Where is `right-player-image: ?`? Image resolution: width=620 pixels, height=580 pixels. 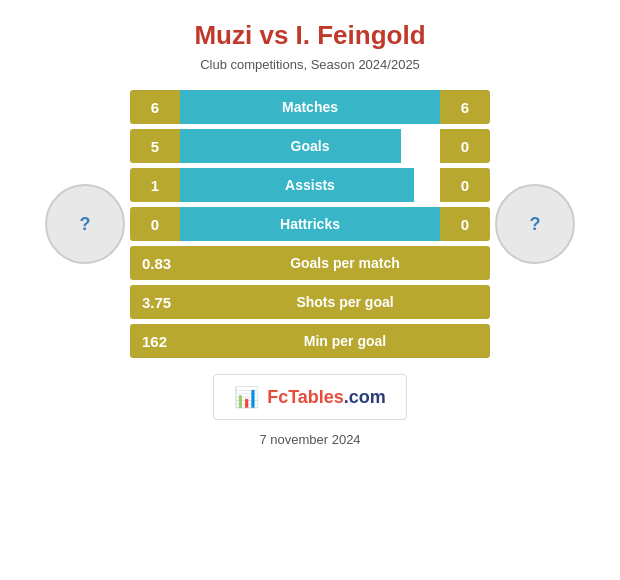 right-player-image: ? is located at coordinates (535, 224).